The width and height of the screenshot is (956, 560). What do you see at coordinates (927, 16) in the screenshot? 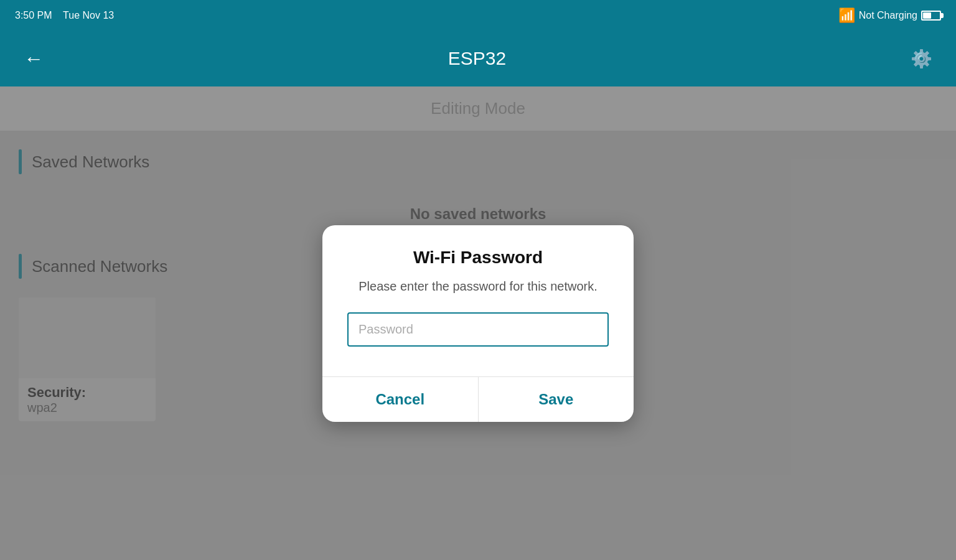
I see `battery-fill` at bounding box center [927, 16].